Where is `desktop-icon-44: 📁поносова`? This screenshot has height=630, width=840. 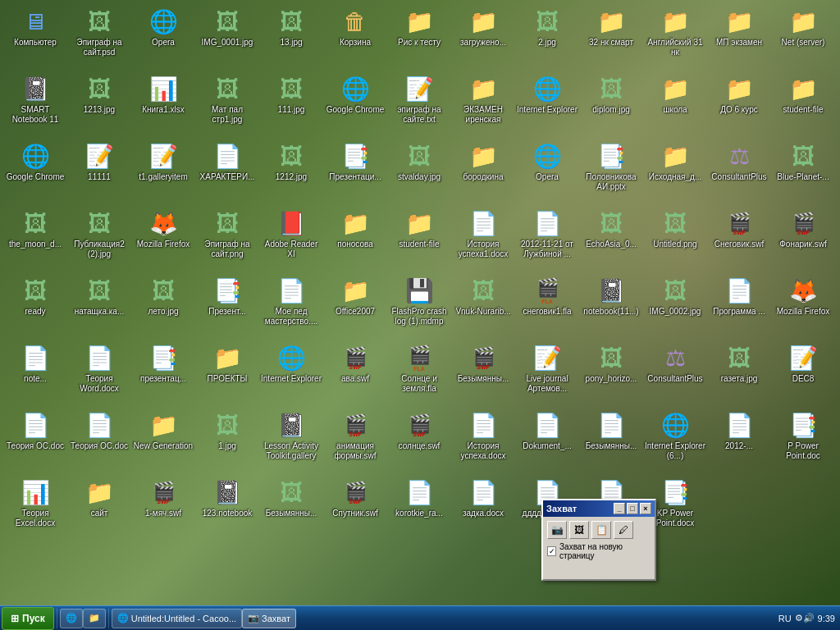
desktop-icon-44: 📁поносова is located at coordinates (355, 239).